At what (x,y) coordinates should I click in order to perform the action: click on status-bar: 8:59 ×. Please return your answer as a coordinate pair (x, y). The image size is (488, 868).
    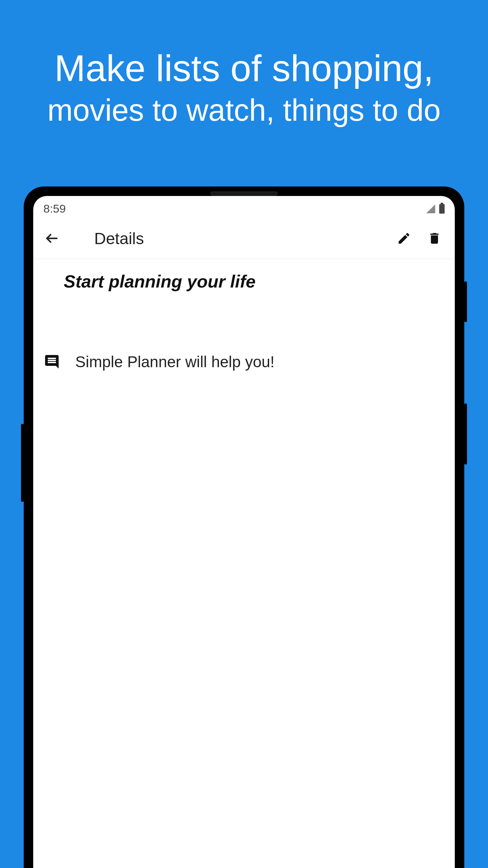
    Looking at the image, I should click on (244, 208).